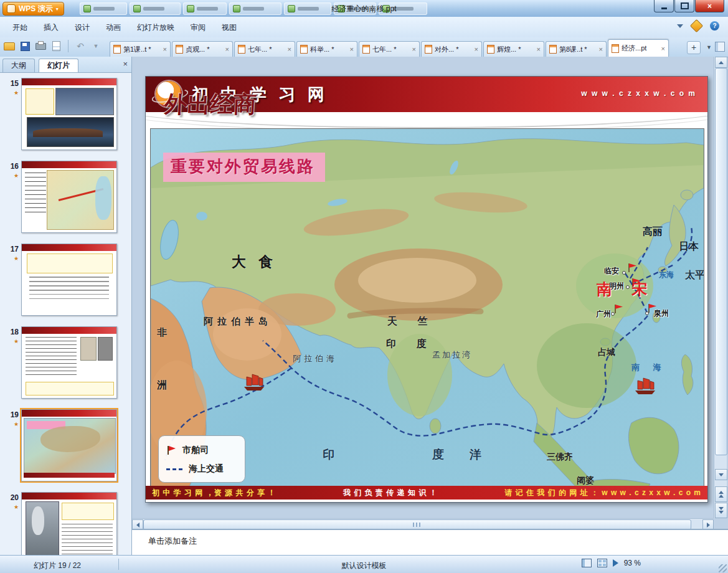  I want to click on slide-sorter-button, so click(602, 563).